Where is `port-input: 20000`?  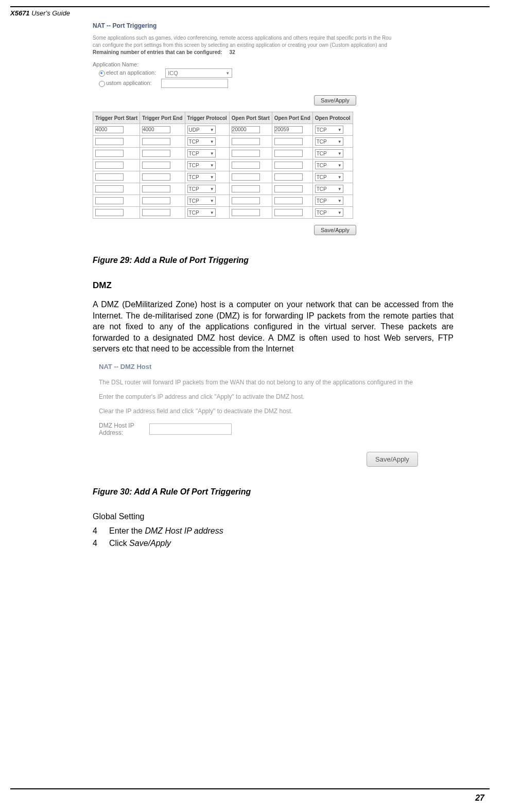
port-input: 20000 is located at coordinates (246, 130).